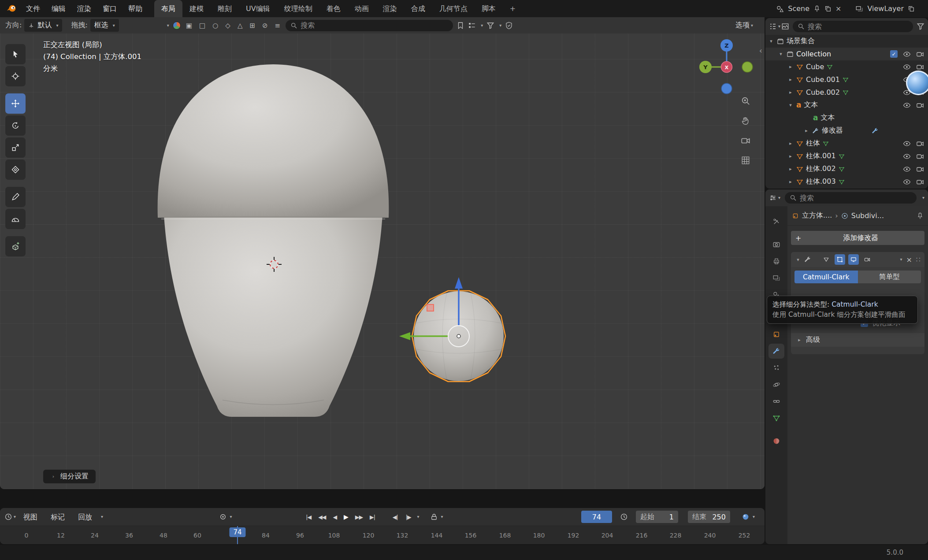 The image size is (928, 560). What do you see at coordinates (265, 26) in the screenshot?
I see `filter-icon-7: ⊘` at bounding box center [265, 26].